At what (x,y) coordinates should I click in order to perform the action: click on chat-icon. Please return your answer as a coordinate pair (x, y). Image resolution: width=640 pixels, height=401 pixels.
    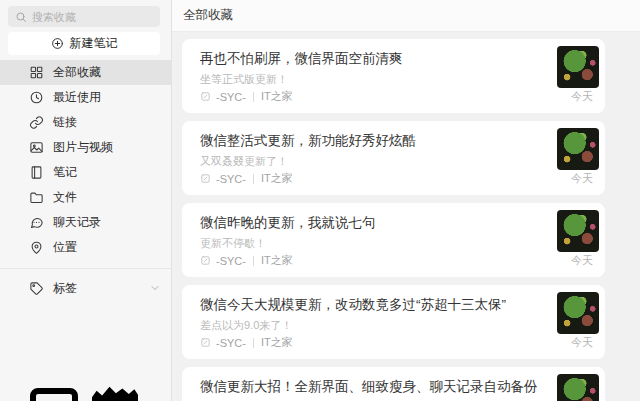
    Looking at the image, I should click on (36, 222).